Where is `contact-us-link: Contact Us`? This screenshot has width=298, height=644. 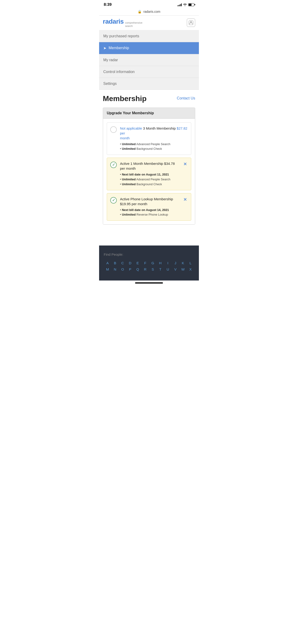 contact-us-link: Contact Us is located at coordinates (186, 98).